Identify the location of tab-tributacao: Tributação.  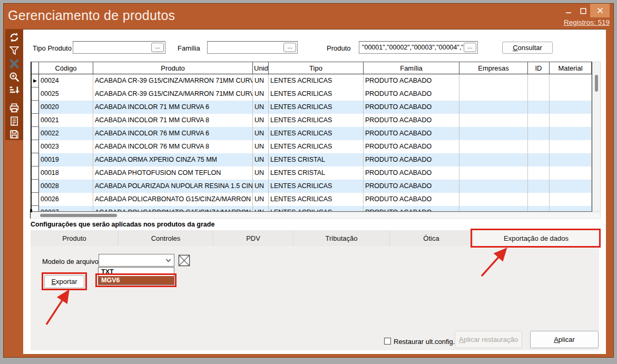
(341, 238).